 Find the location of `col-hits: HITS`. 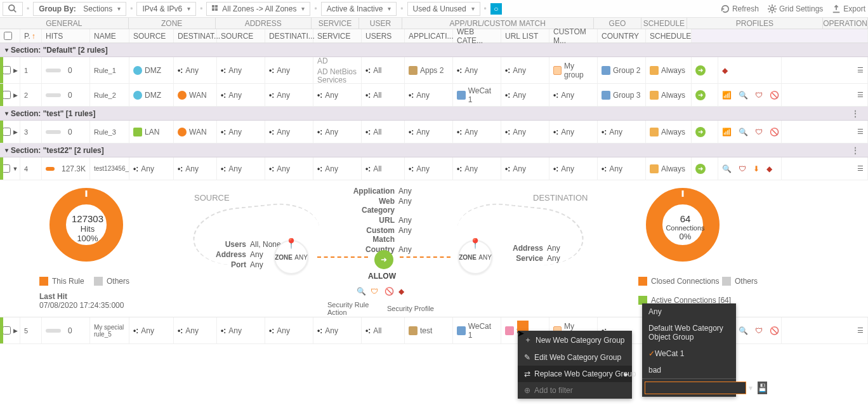

col-hits: HITS is located at coordinates (66, 36).